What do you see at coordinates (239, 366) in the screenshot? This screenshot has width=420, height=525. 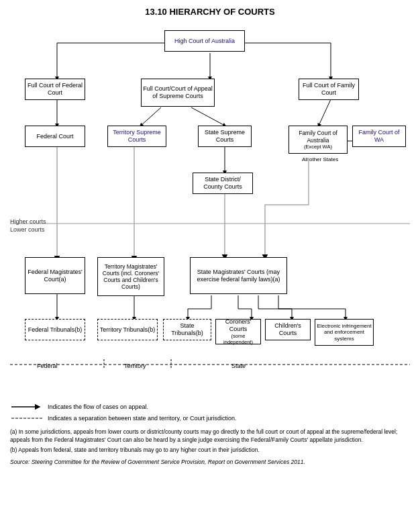 I see `state-label: State` at bounding box center [239, 366].